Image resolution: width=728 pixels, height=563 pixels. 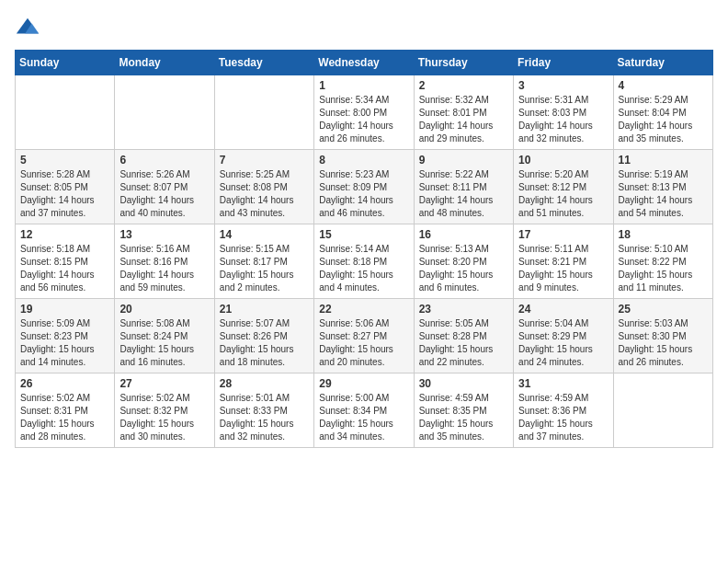 I want to click on day-number: 23, so click(x=463, y=309).